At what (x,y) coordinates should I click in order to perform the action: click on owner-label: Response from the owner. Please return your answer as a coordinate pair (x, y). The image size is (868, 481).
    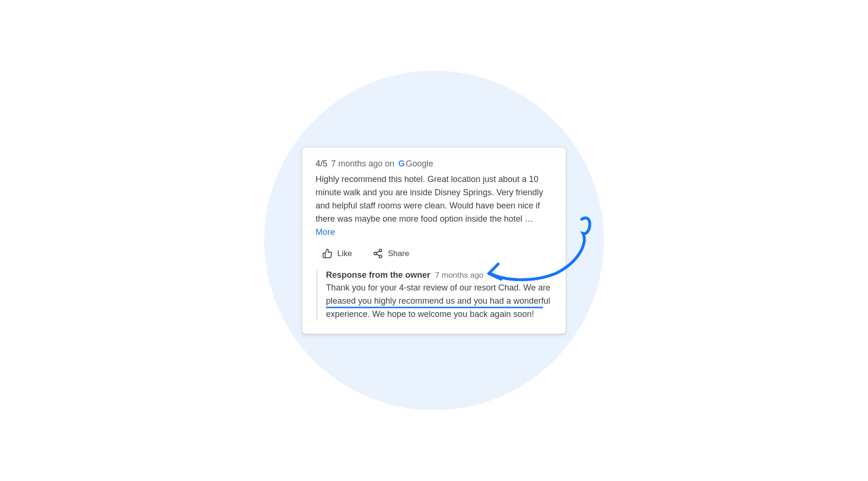
    Looking at the image, I should click on (378, 275).